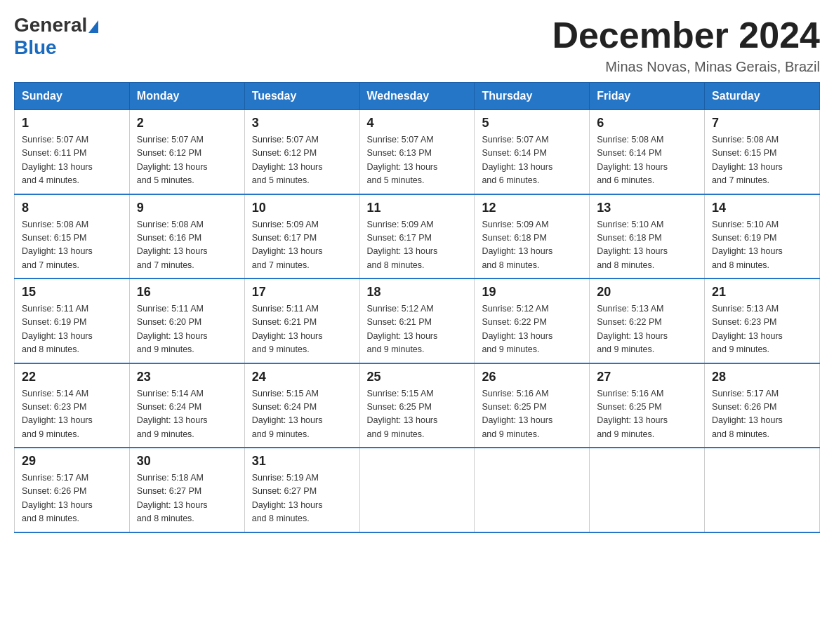 The height and width of the screenshot is (644, 834). I want to click on calendar-cell: 13Sunrise: 5:10 AM Sunset: 6:18 PM Dayli…, so click(647, 237).